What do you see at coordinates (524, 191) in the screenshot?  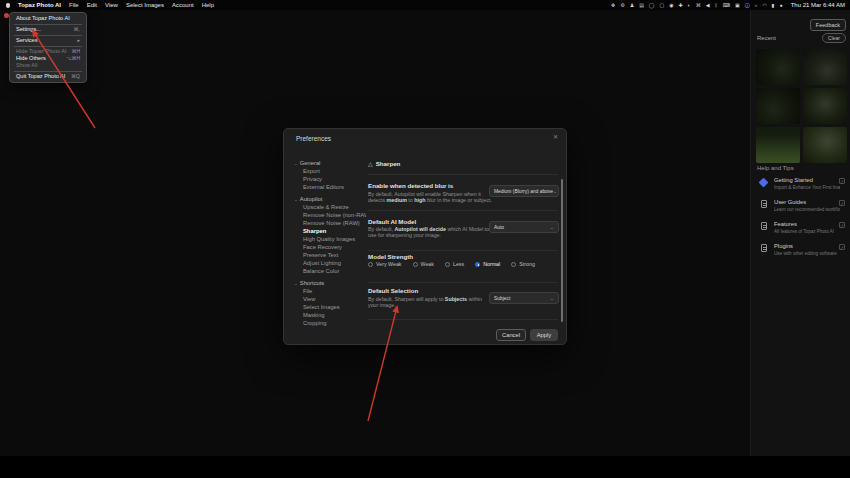 I see `blur-level-dropdown: Medium (Blurry) and above⌄` at bounding box center [524, 191].